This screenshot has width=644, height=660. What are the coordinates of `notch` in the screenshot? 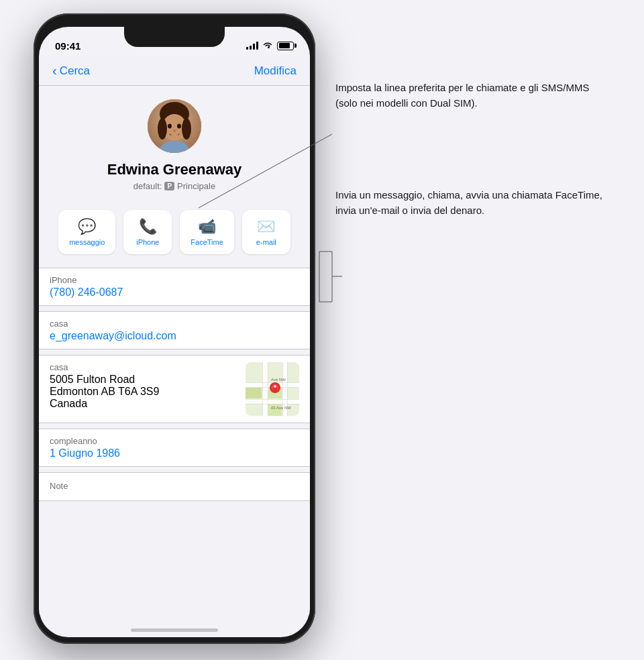 It's located at (174, 37).